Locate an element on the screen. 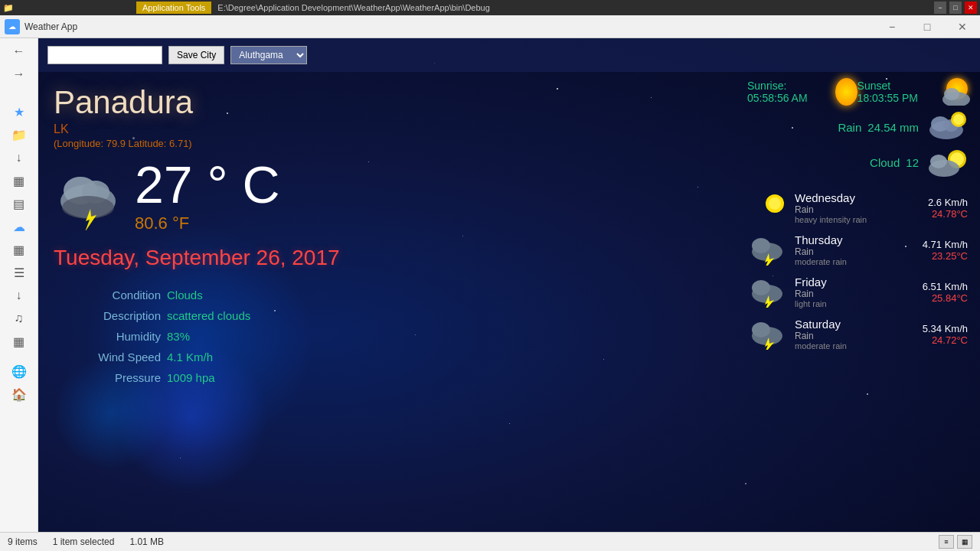 This screenshot has height=551, width=980. city-dropdown: Aluthgama is located at coordinates (269, 55).